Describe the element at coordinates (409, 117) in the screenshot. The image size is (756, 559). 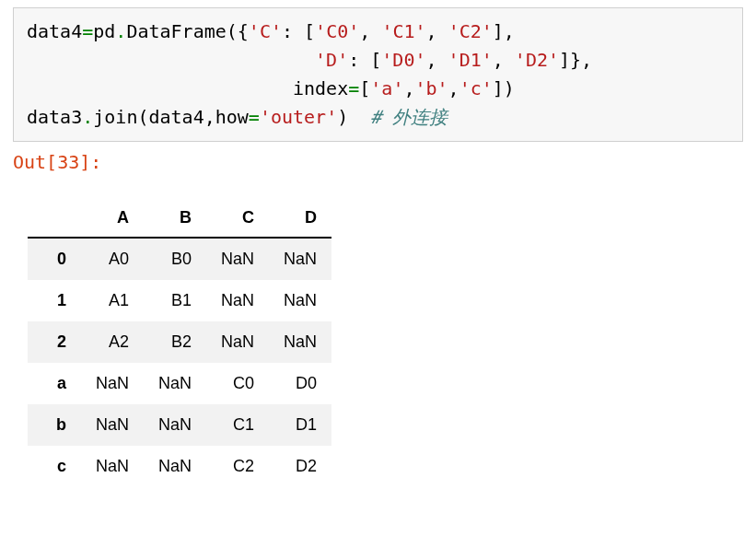
I see `code-comment: # 外连接` at that location.